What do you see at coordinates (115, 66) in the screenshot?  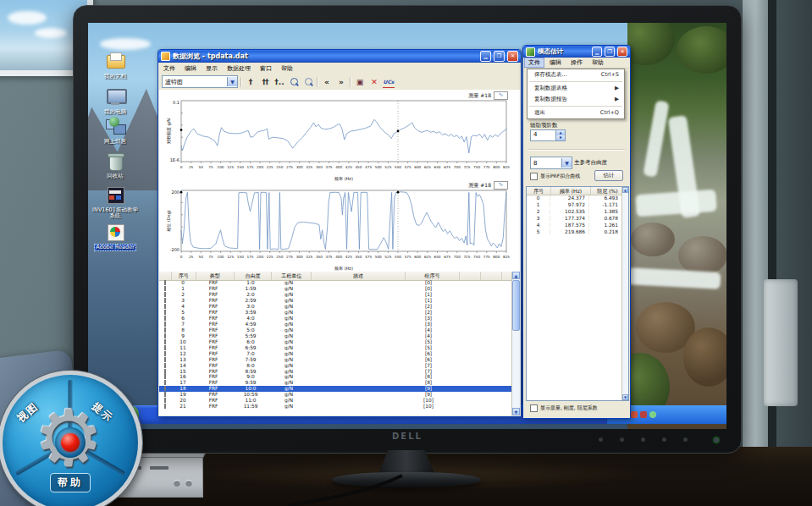 I see `desktop-icon-my-documents: 我的文档` at bounding box center [115, 66].